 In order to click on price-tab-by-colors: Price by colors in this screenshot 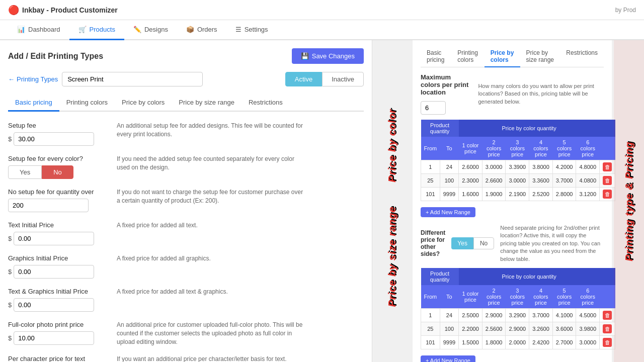, I will do `click(502, 57)`.